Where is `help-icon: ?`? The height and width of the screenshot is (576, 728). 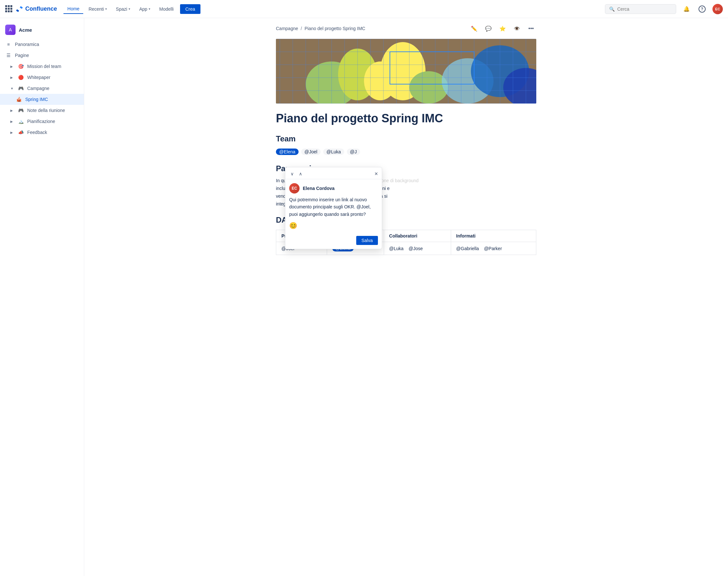 help-icon: ? is located at coordinates (702, 9).